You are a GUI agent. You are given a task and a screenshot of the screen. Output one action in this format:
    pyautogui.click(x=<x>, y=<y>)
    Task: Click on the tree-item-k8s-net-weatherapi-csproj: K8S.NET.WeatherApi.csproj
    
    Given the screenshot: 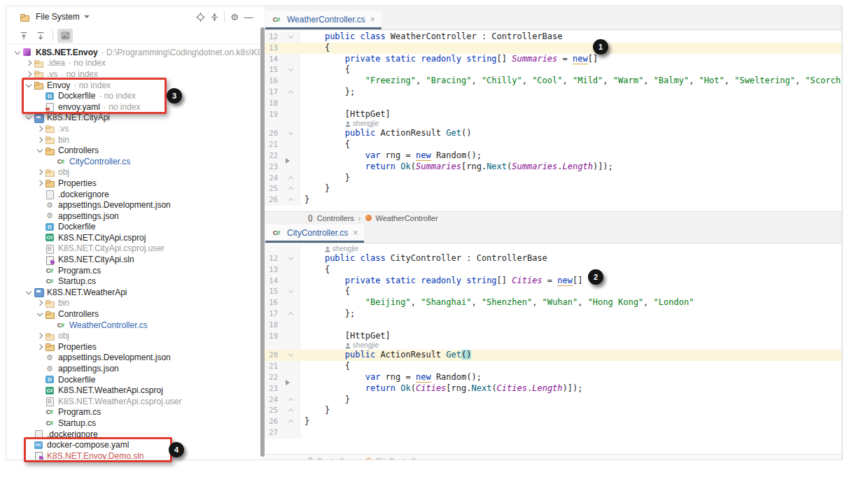 What is the action you would take?
    pyautogui.click(x=133, y=390)
    